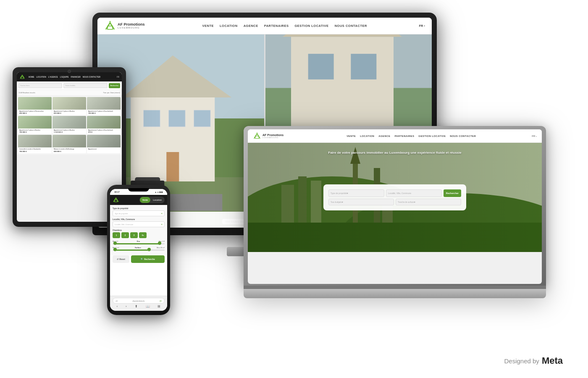 This screenshot has width=588, height=378. Describe the element at coordinates (228, 26) in the screenshot. I see `monitor-nav-location: LOCATION` at that location.